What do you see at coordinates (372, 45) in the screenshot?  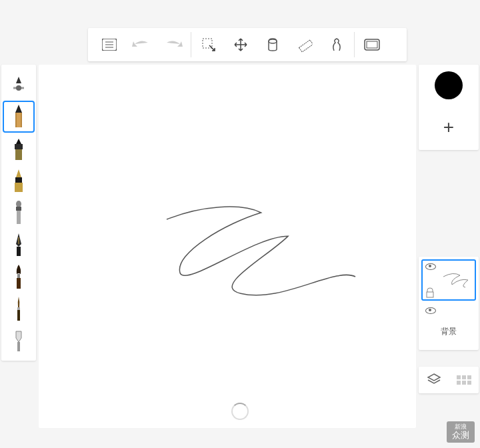 I see `frame-icon` at bounding box center [372, 45].